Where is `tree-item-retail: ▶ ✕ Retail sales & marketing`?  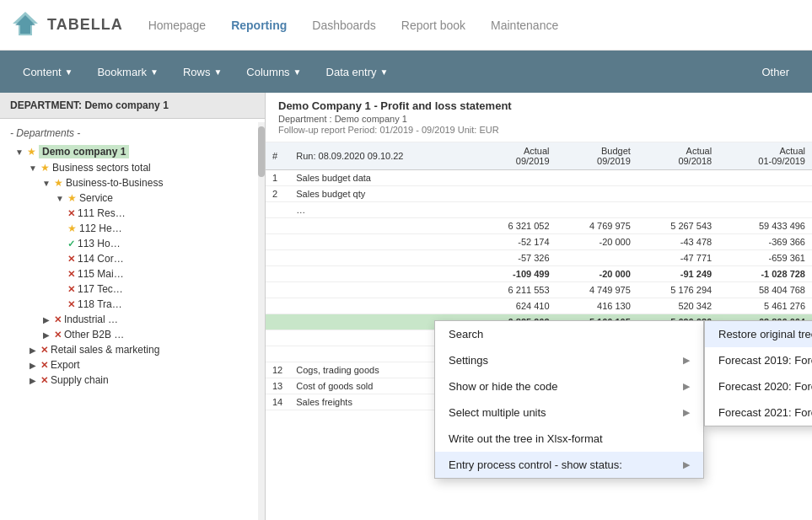
tree-item-retail: ▶ ✕ Retail sales & marketing is located at coordinates (132, 350).